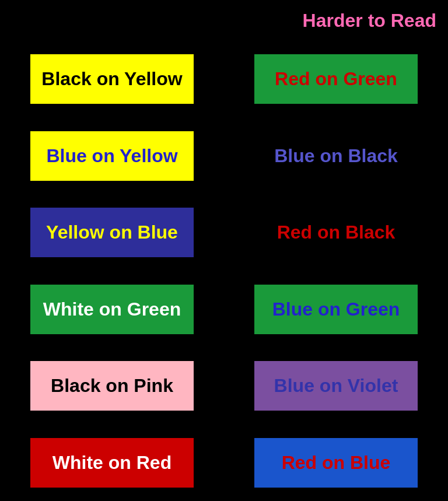  I want to click on color-box-white-on-red: White on Red, so click(112, 463).